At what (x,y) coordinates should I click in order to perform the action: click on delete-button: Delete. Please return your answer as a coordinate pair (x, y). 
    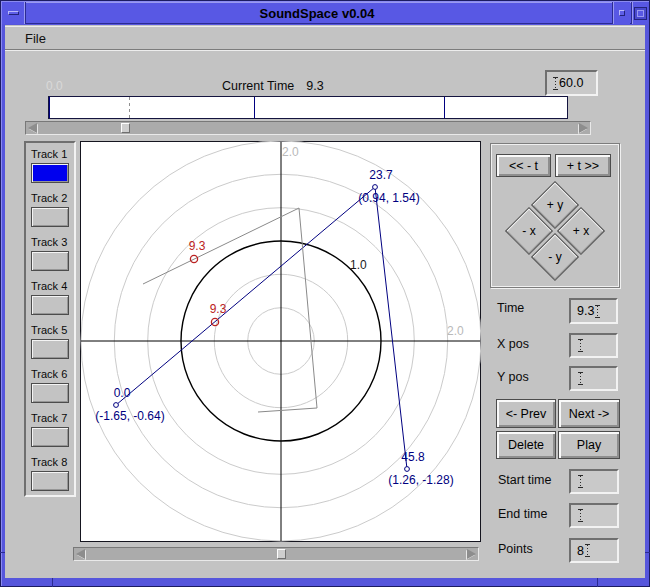
    Looking at the image, I should click on (526, 445).